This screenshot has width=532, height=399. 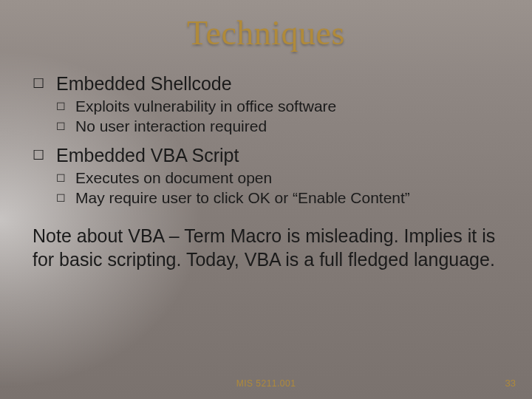 I want to click on footer-page-number: 33, so click(x=511, y=383).